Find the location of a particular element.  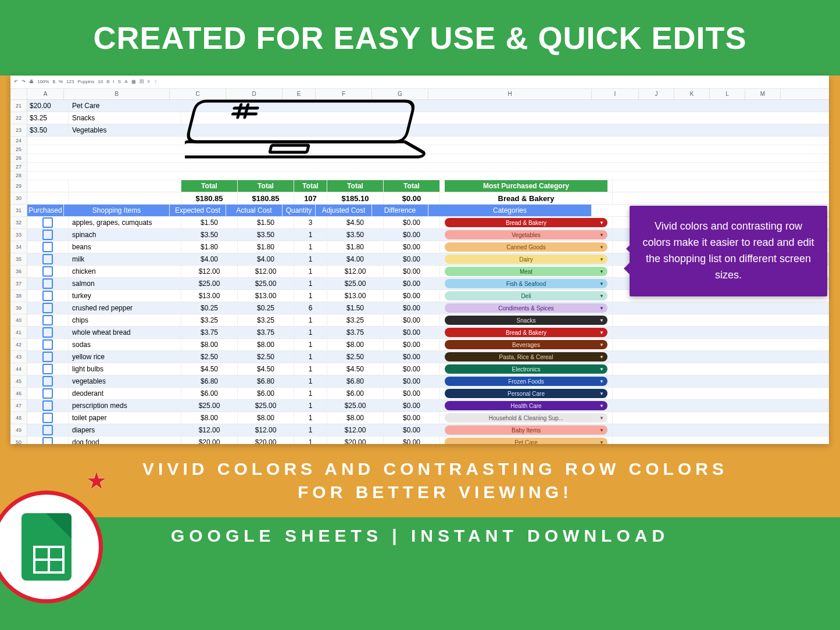

category-dropdown: Frozen Foods▼ is located at coordinates (526, 381).